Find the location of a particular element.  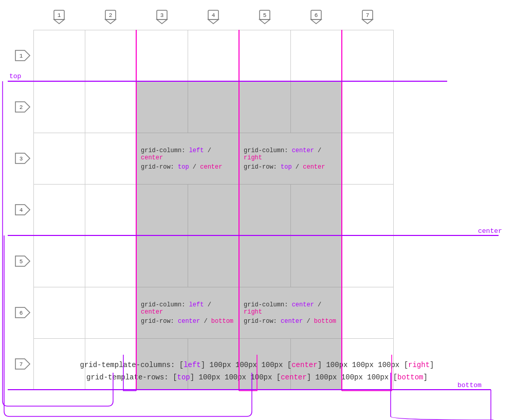

cell-br-label: grid-column: center / right grid-row: ce… is located at coordinates (291, 313).